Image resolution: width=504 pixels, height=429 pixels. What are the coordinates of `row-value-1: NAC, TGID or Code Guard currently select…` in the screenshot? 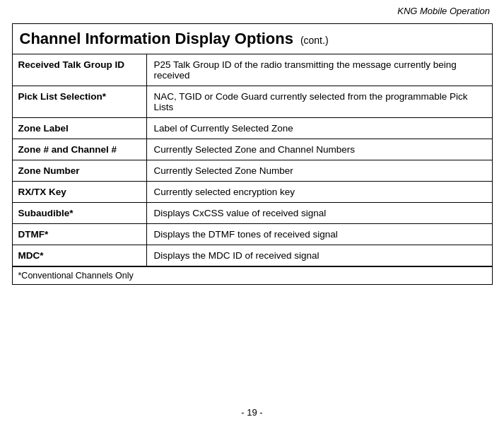 It's located at (320, 102).